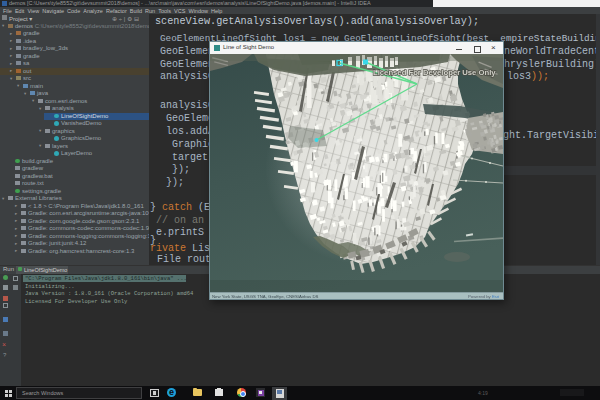 This screenshot has height=400, width=600. I want to click on svg-text:New York State, USGS TNA, GeoE: New York State, USGS TNA, GeoEye, CNES/A…, so click(266, 296).